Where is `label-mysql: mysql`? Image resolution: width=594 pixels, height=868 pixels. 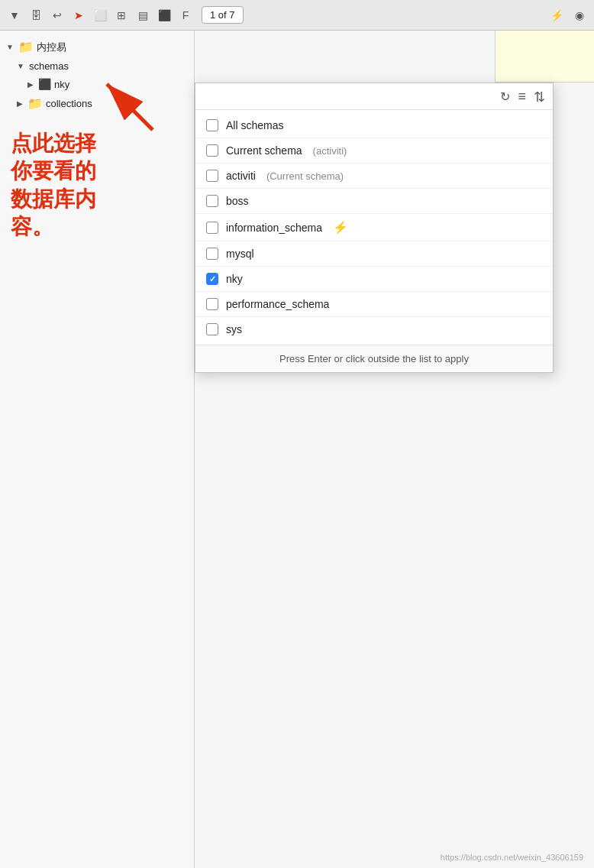 label-mysql: mysql is located at coordinates (240, 254).